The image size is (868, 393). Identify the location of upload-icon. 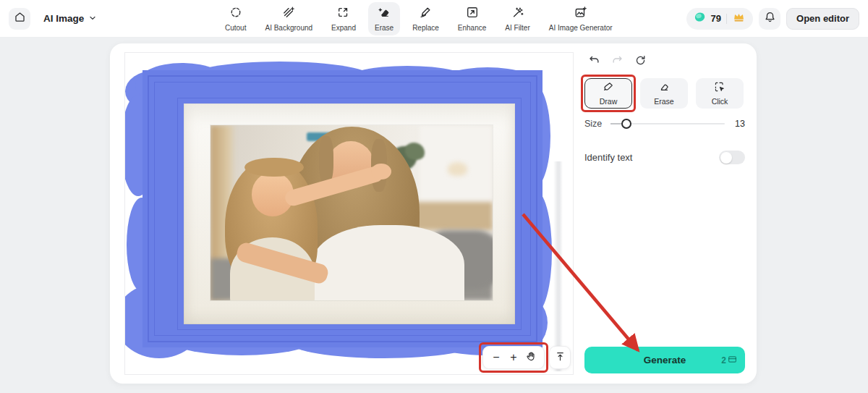
(560, 358).